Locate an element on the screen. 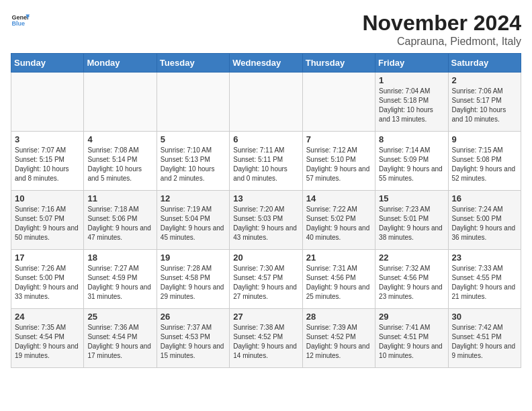 The height and width of the screenshot is (411, 532). day-number: 12 is located at coordinates (193, 199).